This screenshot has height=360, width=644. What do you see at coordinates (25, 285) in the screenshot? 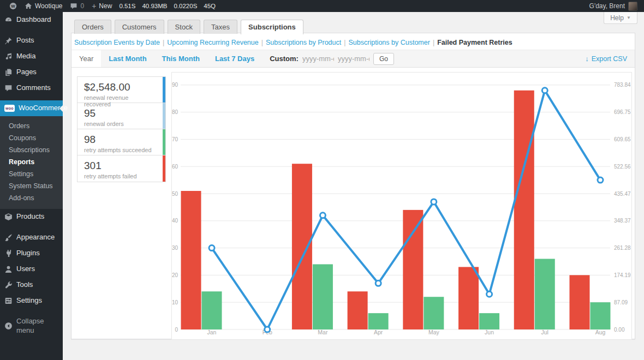
I see `sidebar-item-label: Tools` at bounding box center [25, 285].